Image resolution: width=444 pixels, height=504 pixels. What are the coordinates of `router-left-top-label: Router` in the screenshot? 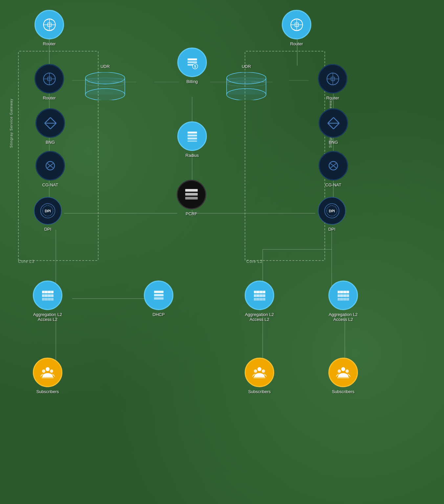 It's located at (49, 44).